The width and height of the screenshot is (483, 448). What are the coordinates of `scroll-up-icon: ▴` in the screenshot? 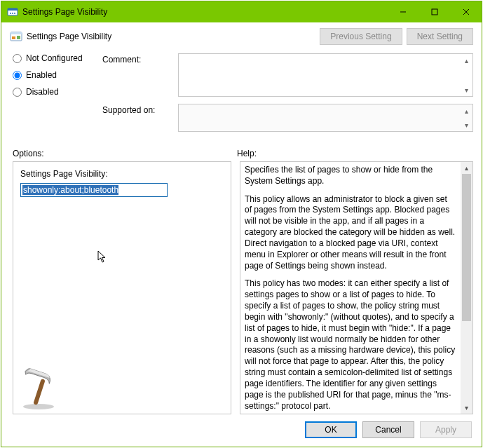 It's located at (467, 168).